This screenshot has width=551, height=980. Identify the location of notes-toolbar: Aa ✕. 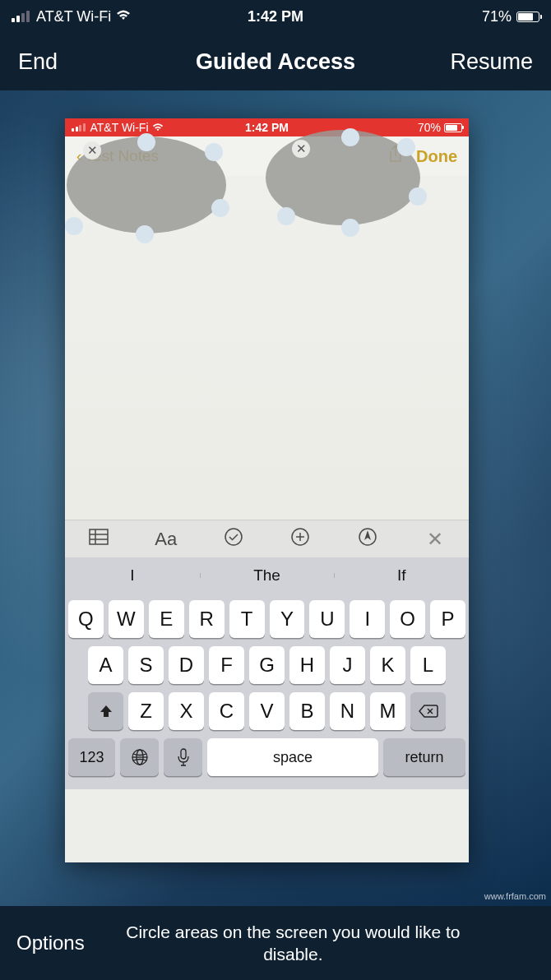
(266, 539).